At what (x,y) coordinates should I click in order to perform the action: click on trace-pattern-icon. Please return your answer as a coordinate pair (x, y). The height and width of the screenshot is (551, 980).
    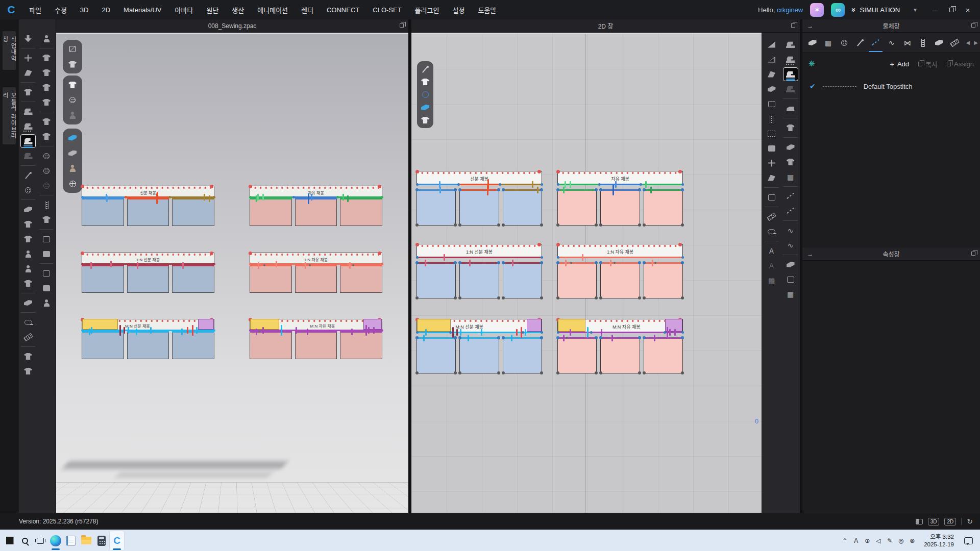
    Looking at the image, I should click on (772, 178).